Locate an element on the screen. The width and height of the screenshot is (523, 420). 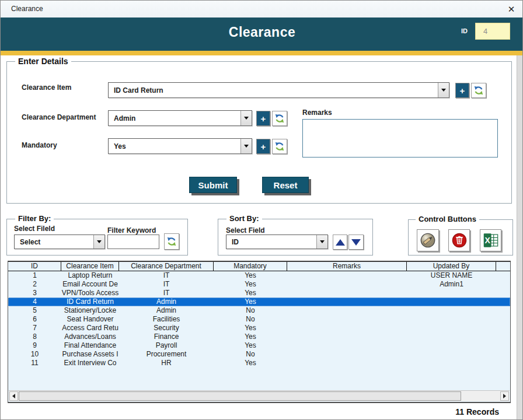
table-cell: 8 is located at coordinates (35, 337).